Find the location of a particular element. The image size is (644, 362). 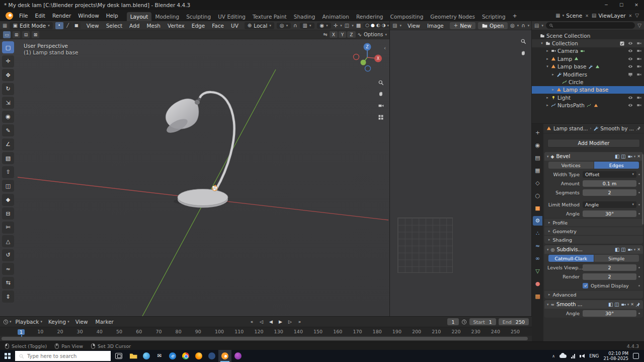

tool-button: ◉ is located at coordinates (8, 117).